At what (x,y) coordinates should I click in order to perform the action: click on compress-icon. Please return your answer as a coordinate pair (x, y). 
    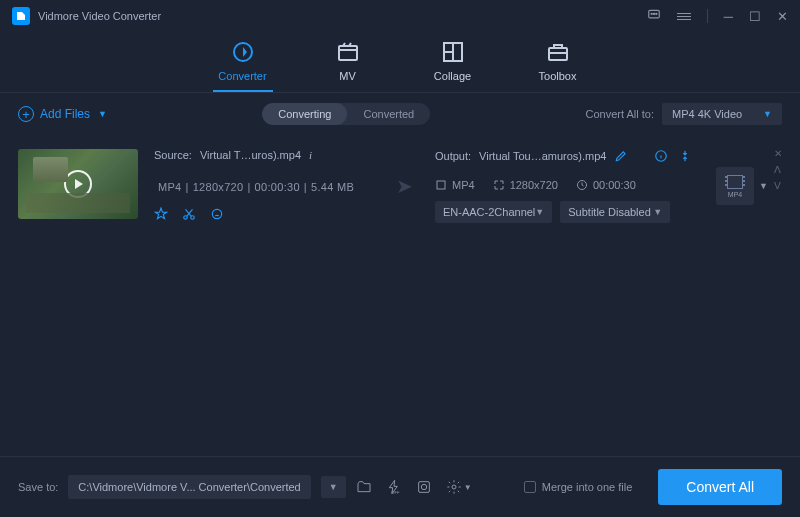
    Looking at the image, I should click on (685, 156).